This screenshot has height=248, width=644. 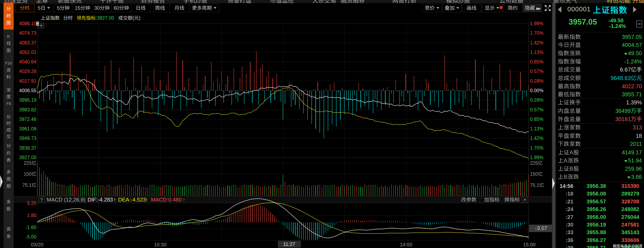 I want to click on svg-text: 4017.91, so click(x=28, y=81).